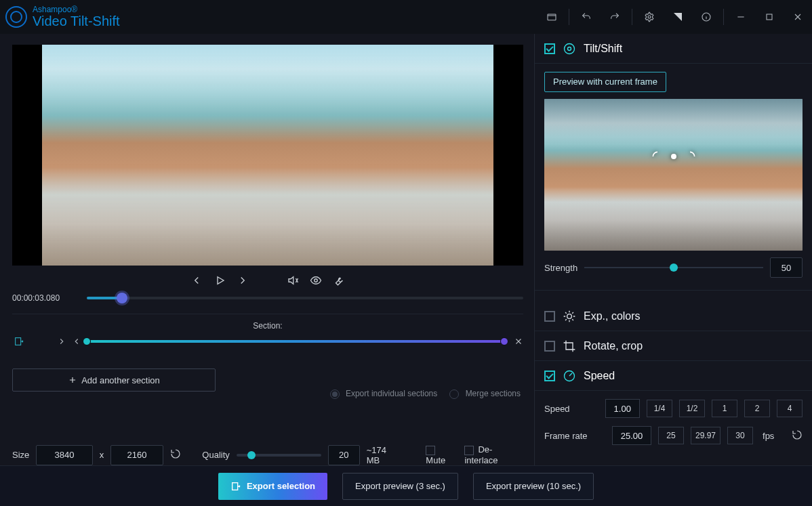  Describe the element at coordinates (16, 17) in the screenshot. I see `logo-icon` at that location.